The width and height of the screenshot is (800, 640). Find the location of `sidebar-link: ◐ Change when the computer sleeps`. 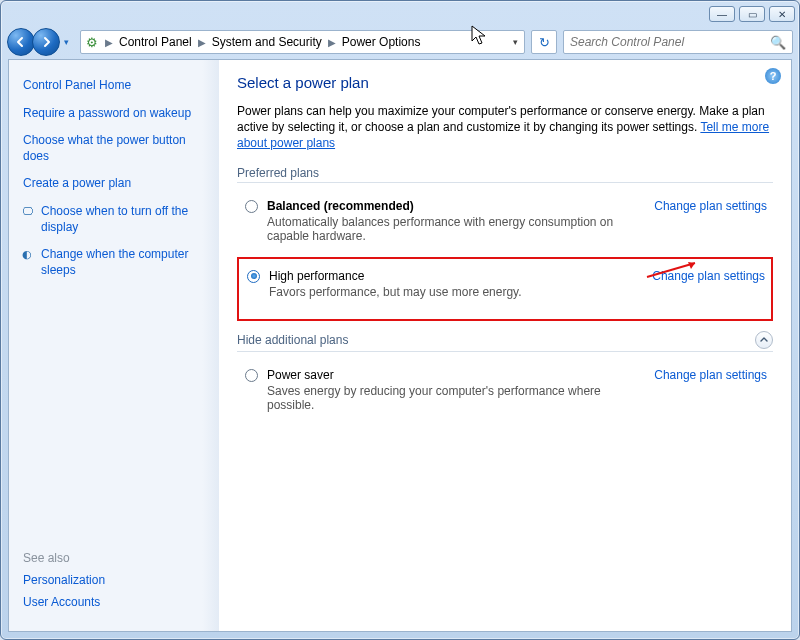

sidebar-link: ◐ Change when the computer sleeps is located at coordinates (115, 262).